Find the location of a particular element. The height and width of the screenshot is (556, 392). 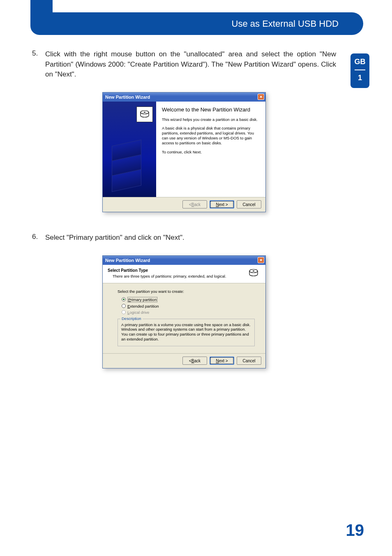

radio-primary-partition: Primary partition is located at coordinates (188, 299).